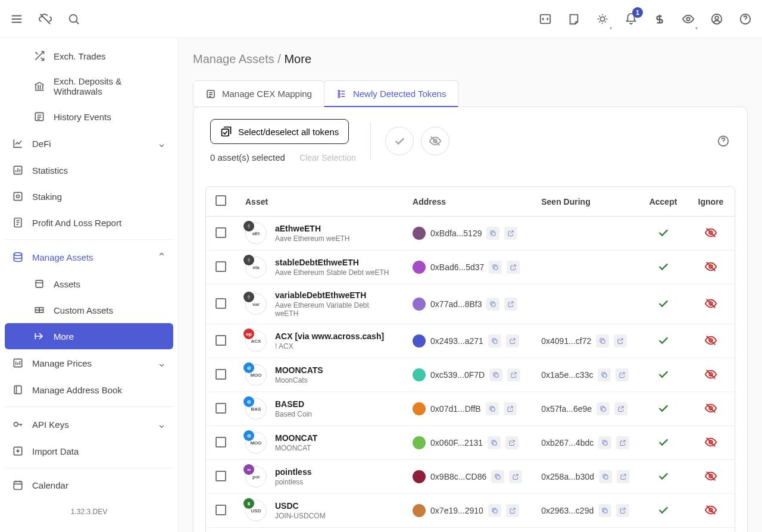 The image size is (762, 532). I want to click on sidebar-item-statistics: Statistics, so click(89, 170).